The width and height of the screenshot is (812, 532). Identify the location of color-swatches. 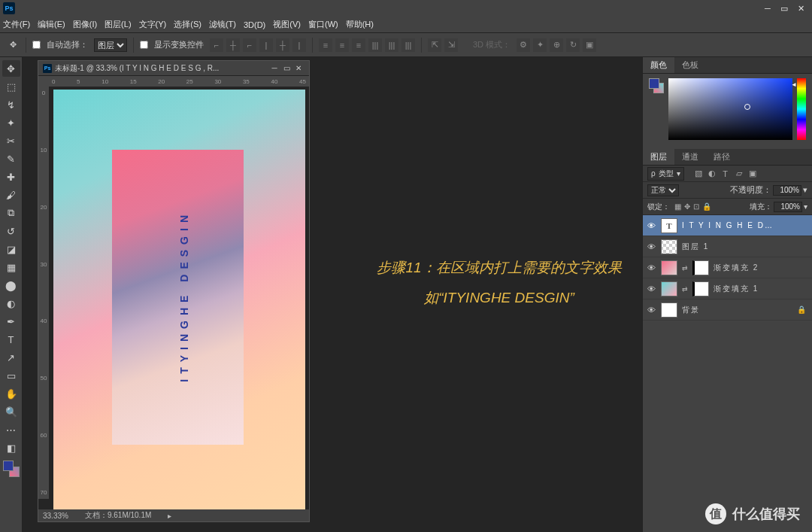
(11, 469).